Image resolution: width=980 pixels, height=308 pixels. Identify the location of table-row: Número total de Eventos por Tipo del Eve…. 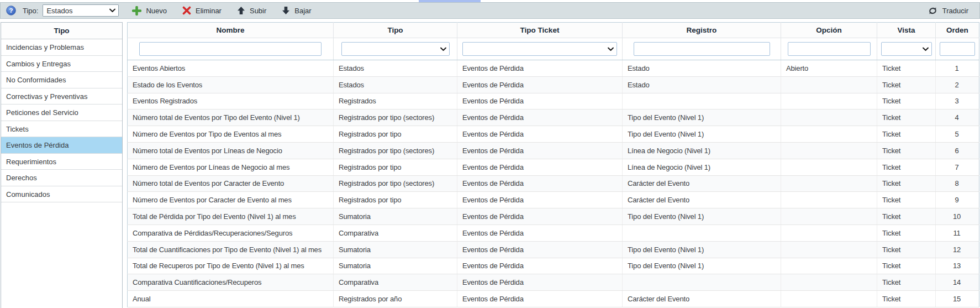
(554, 118).